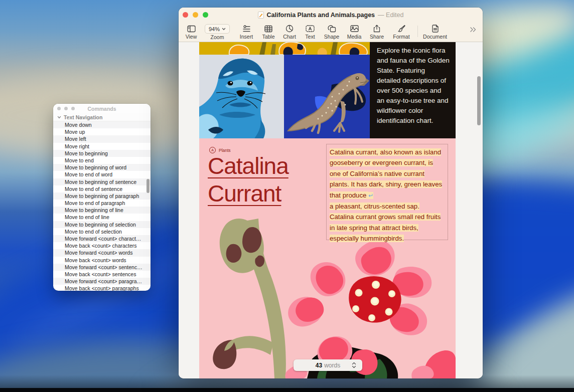  What do you see at coordinates (331, 15) in the screenshot?
I see `pages-titlebar: California Plants and Animals.pages — Ed…` at bounding box center [331, 15].